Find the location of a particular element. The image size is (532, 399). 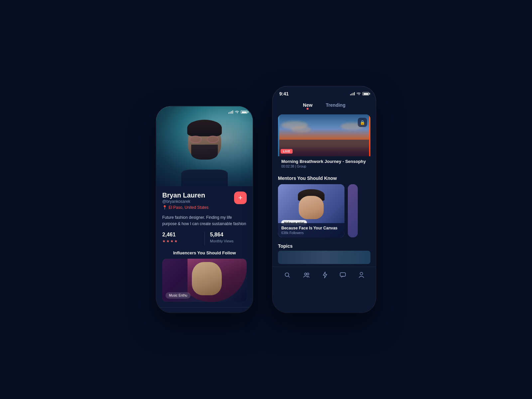

tabs-row: New Trending is located at coordinates (324, 105).